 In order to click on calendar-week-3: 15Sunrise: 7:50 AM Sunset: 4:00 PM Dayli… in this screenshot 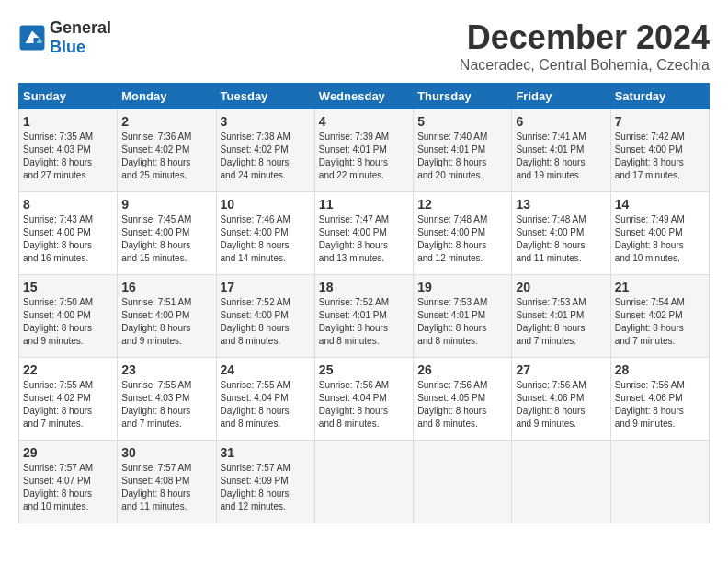, I will do `click(364, 316)`.